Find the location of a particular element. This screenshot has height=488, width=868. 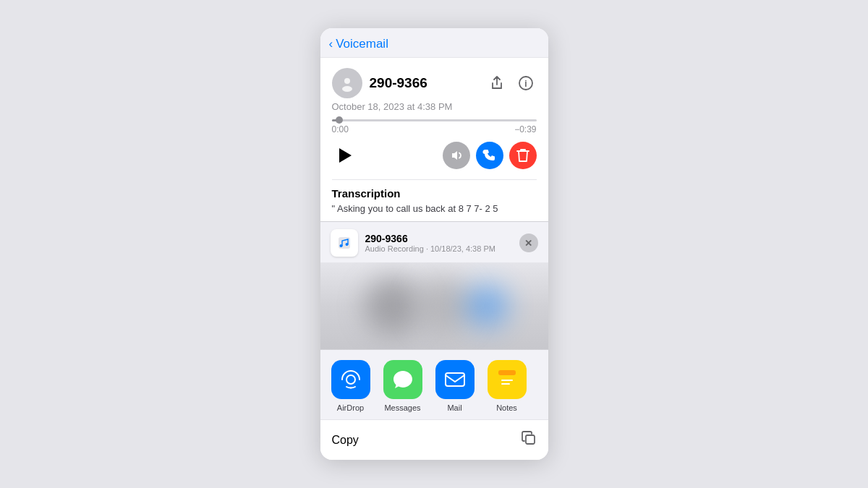

mail-label: Mail is located at coordinates (454, 408).